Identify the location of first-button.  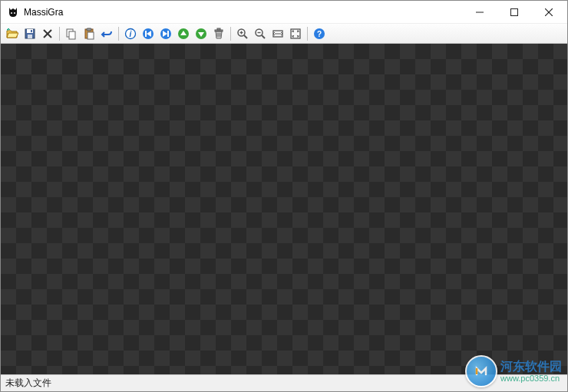
(148, 34).